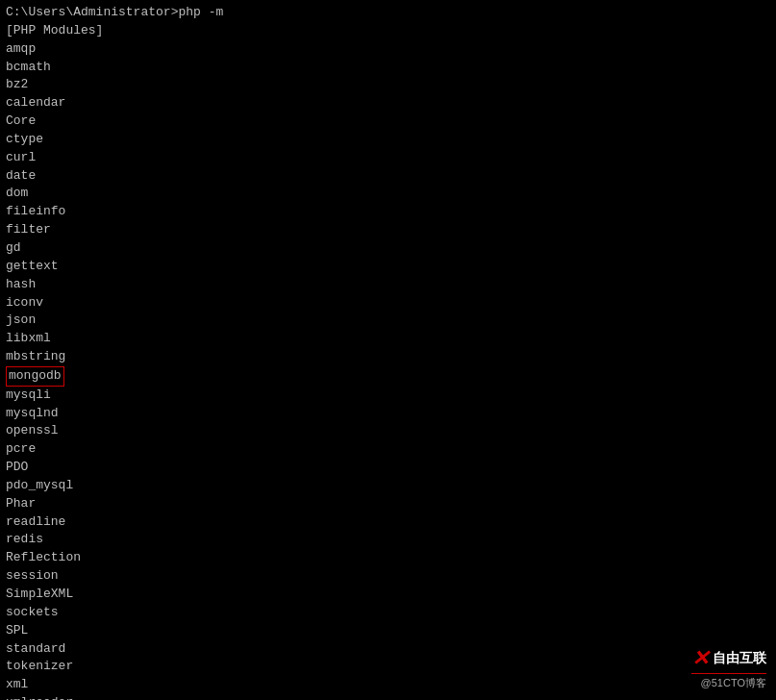  What do you see at coordinates (388, 177) in the screenshot?
I see `module-item: date` at bounding box center [388, 177].